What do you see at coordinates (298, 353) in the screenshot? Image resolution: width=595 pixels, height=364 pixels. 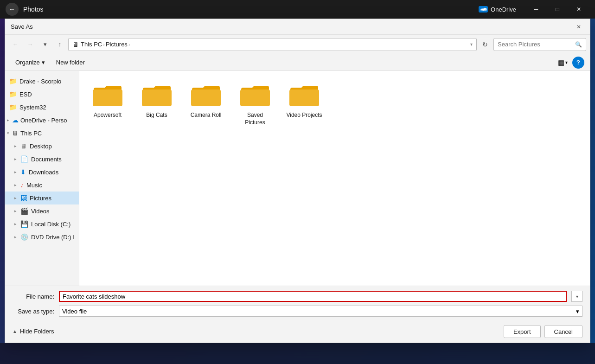 I see `taskbar` at bounding box center [298, 353].